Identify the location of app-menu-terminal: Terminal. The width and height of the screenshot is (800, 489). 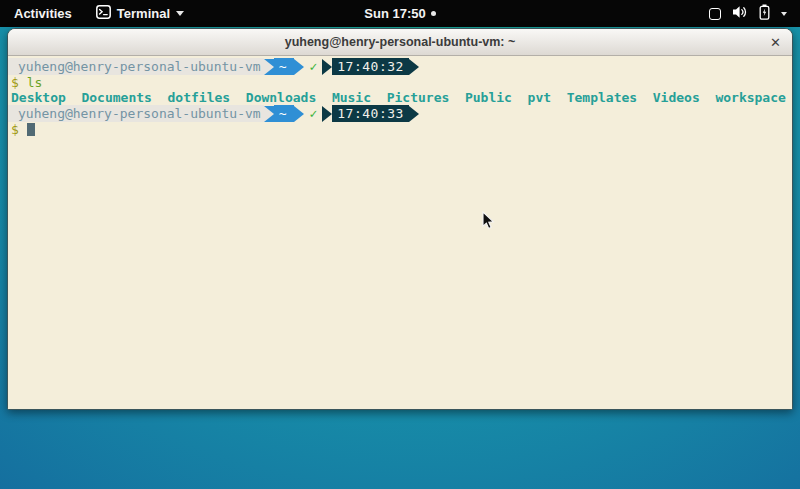
(140, 14).